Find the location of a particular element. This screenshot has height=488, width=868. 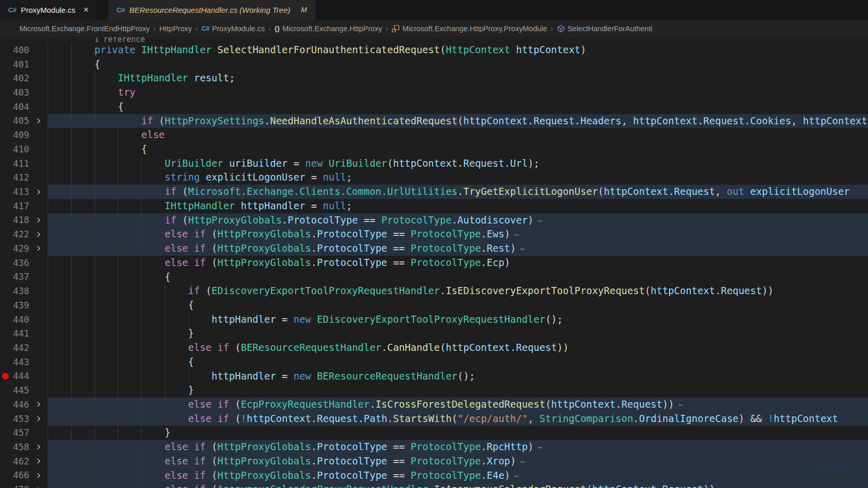

code-line: 466 else if (HttpProxyGlobals.ProtocolTy… is located at coordinates (434, 476).